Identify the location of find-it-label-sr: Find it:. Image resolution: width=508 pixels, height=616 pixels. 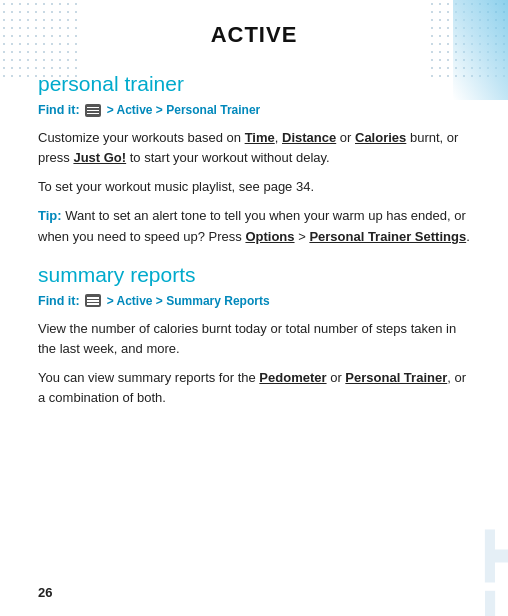
(59, 301).